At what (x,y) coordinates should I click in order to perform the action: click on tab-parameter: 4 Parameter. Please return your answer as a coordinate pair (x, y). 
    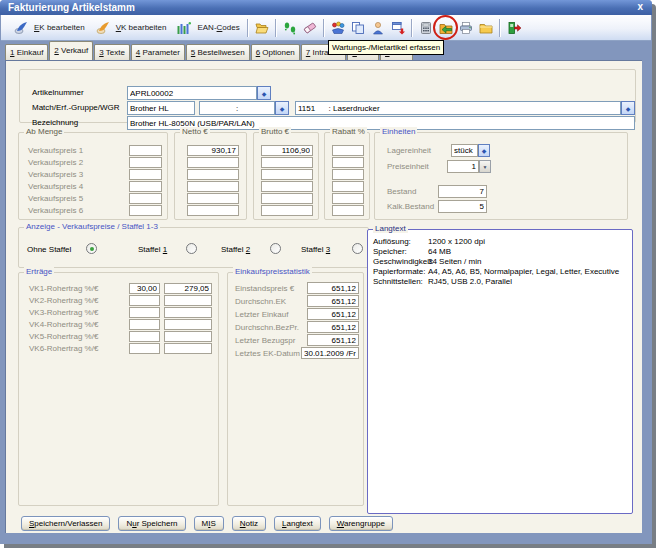
    Looking at the image, I should click on (158, 52).